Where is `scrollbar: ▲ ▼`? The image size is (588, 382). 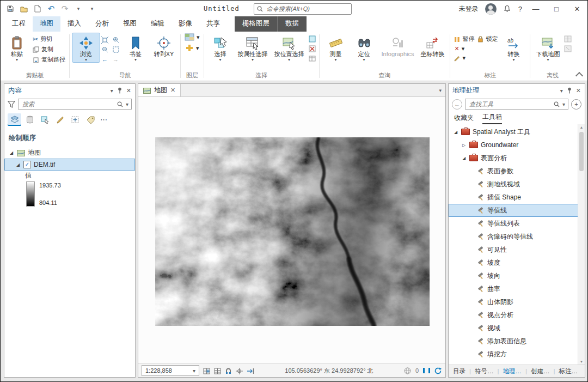
scrollbar: ▲ ▼ is located at coordinates (581, 244).